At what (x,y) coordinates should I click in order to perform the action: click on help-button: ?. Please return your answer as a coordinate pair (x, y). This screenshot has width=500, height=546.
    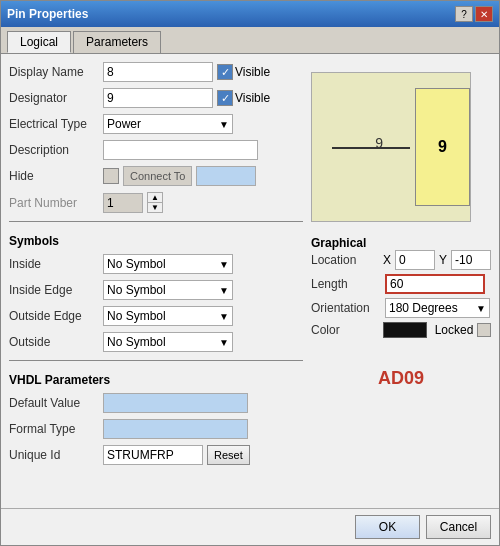
    Looking at the image, I should click on (464, 14).